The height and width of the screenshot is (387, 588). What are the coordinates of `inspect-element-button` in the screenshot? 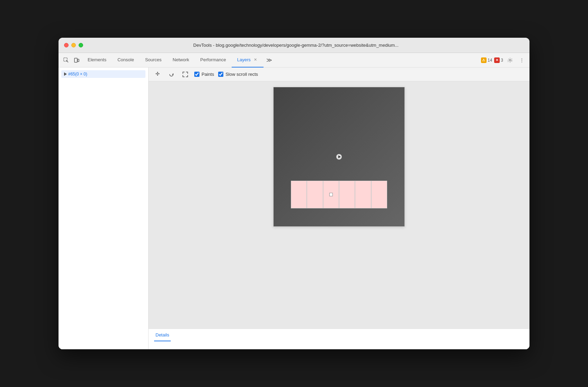 It's located at (66, 60).